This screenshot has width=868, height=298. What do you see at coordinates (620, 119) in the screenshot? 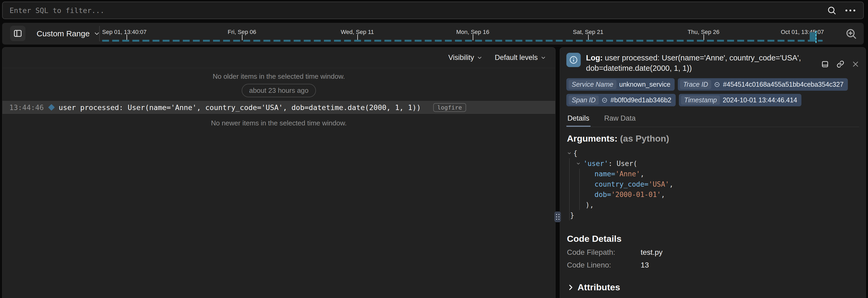
I see `tab-raw-data: Raw Data` at bounding box center [620, 119].